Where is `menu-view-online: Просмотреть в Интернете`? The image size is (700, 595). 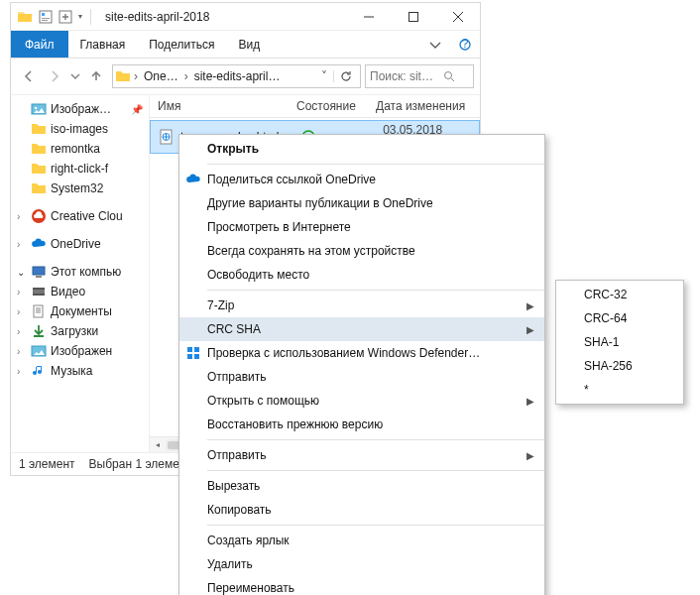 menu-view-online: Просмотреть в Интернете is located at coordinates (362, 227).